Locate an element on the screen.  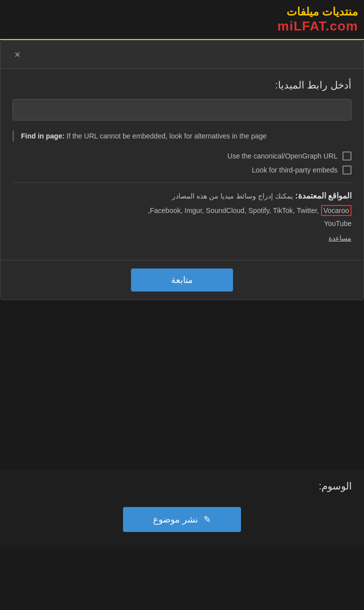
close-button: × is located at coordinates (18, 54).